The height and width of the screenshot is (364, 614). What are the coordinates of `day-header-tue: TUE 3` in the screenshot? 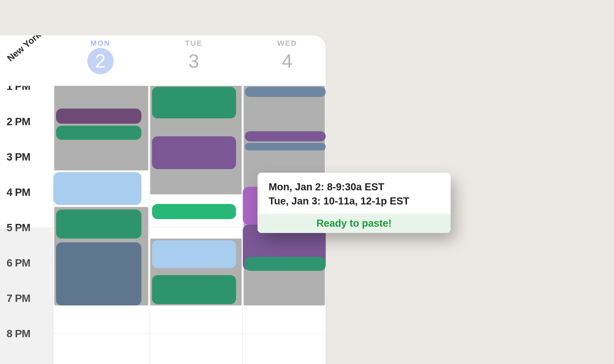 It's located at (194, 55).